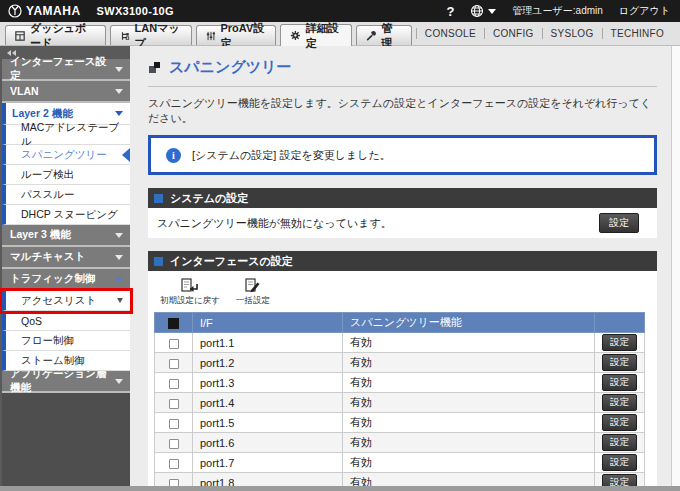  I want to click on sidebar-item-multicast: マルチキャスト, so click(66, 258).